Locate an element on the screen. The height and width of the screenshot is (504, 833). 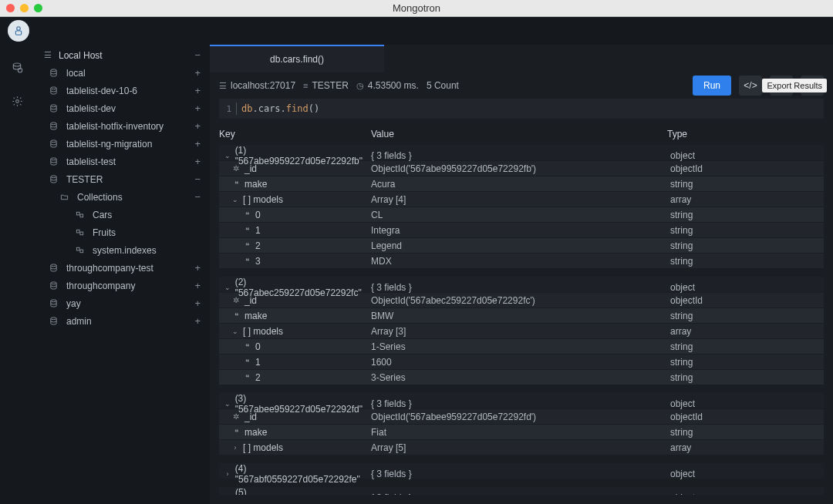
result-field-row: ⌄[ ] modelsArray [4]array is located at coordinates (521, 199).